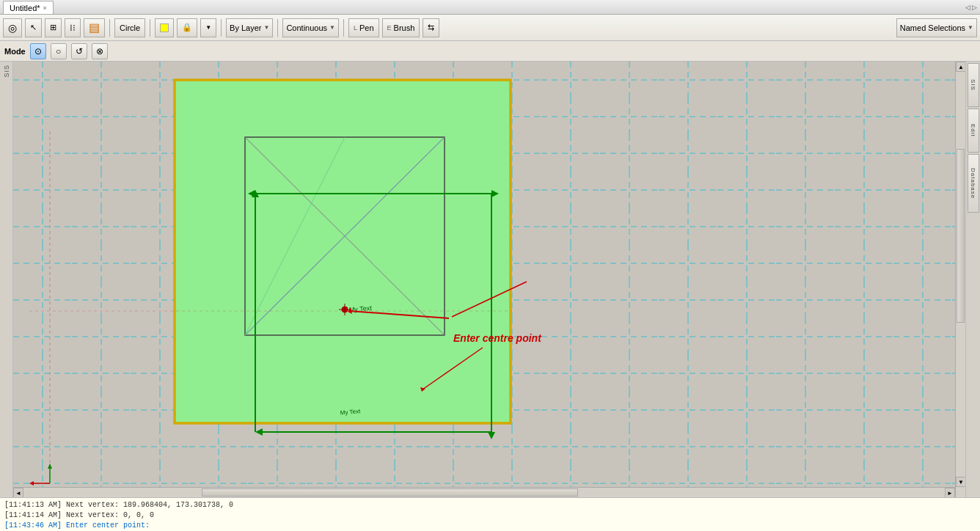 This screenshot has height=531, width=980. Describe the element at coordinates (961, 482) in the screenshot. I see `scroll-down-btn: ▼` at that location.